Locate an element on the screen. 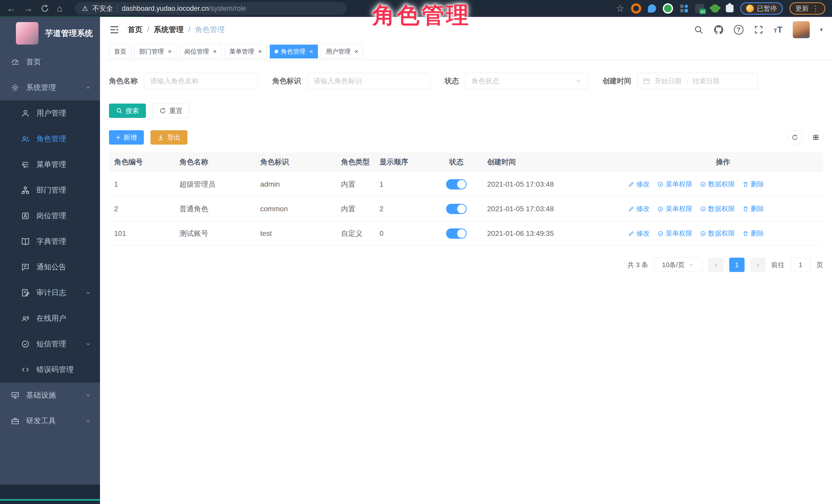 The width and height of the screenshot is (832, 504). export-button: 导出 is located at coordinates (169, 137).